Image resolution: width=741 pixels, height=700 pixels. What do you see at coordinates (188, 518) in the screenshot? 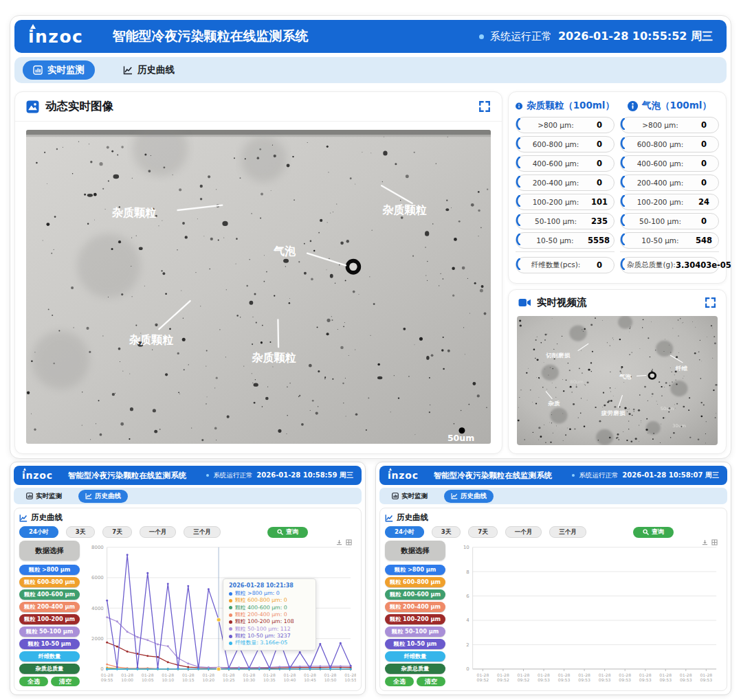
I see `history-panel-title-row: 历史曲线` at bounding box center [188, 518].